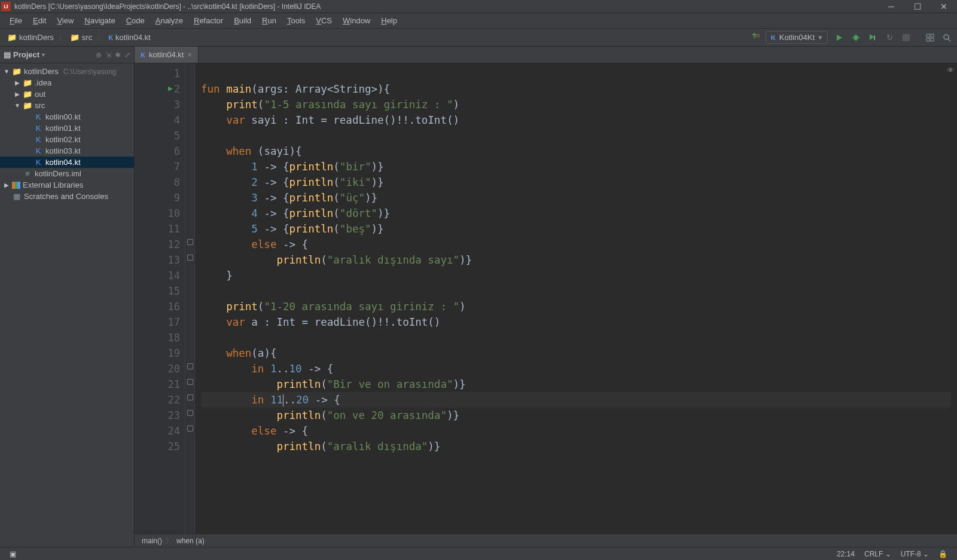 The image size is (957, 560). Describe the element at coordinates (159, 431) in the screenshot. I see `gutter-line: 24` at that location.